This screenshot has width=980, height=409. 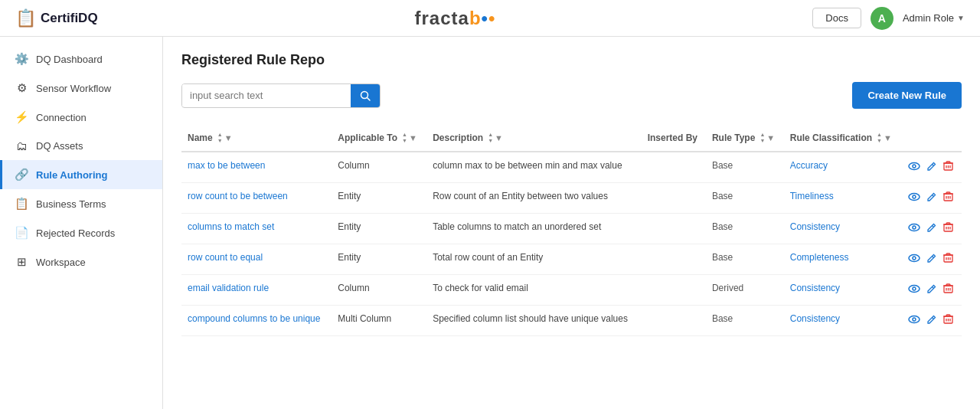 I want to click on table-row: max to be betweenColumncolumn max to be …, so click(x=571, y=167).